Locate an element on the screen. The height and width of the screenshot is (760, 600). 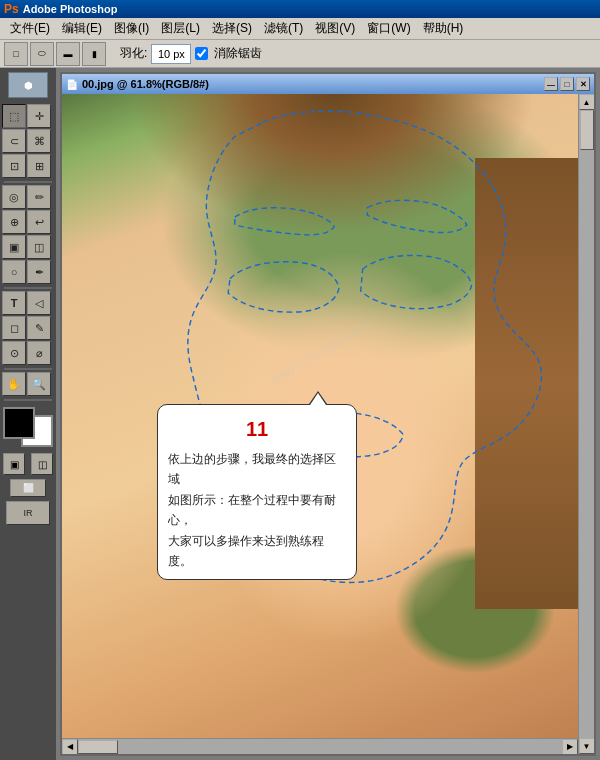
tool-row-2: ⊂ ⌘ is located at coordinates (28, 141).